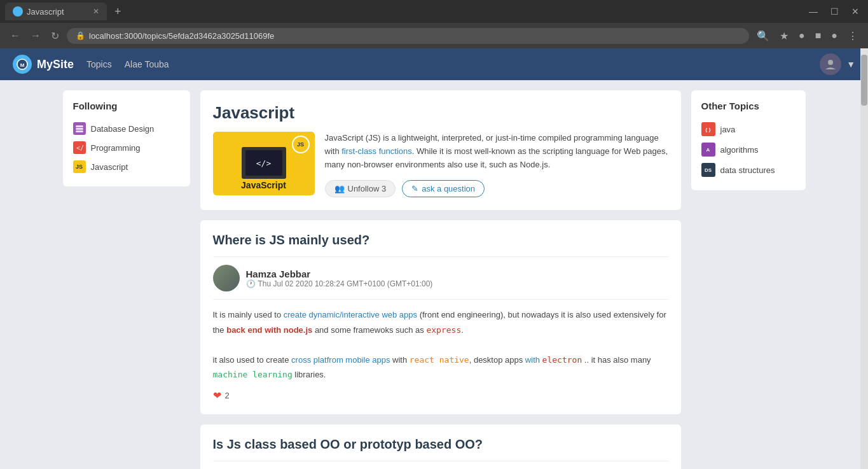  Describe the element at coordinates (127, 280) in the screenshot. I see `left-sidebar: Following Database Design </> Programmin…` at that location.